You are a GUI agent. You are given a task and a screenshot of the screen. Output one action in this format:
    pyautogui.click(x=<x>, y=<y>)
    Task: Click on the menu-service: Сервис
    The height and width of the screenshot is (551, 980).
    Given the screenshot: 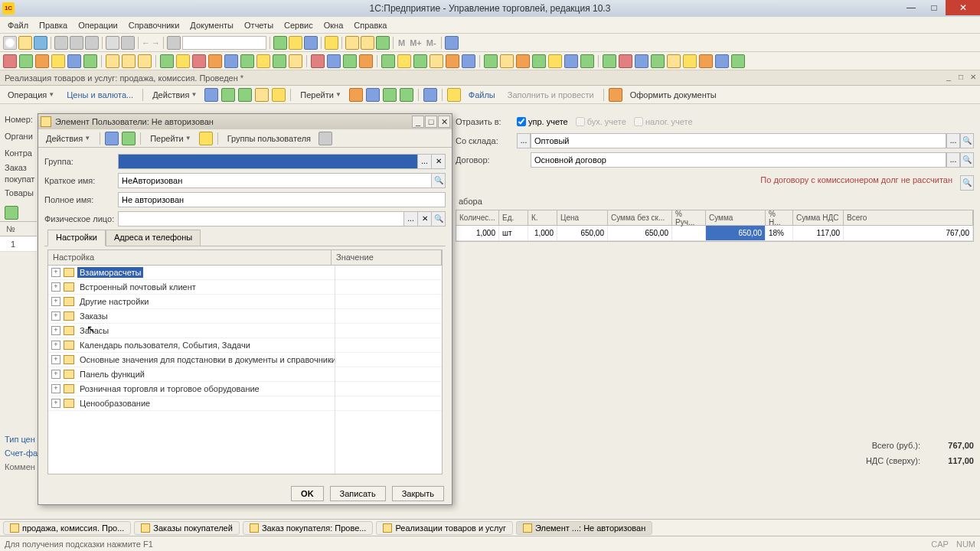 What is the action you would take?
    pyautogui.click(x=299, y=25)
    